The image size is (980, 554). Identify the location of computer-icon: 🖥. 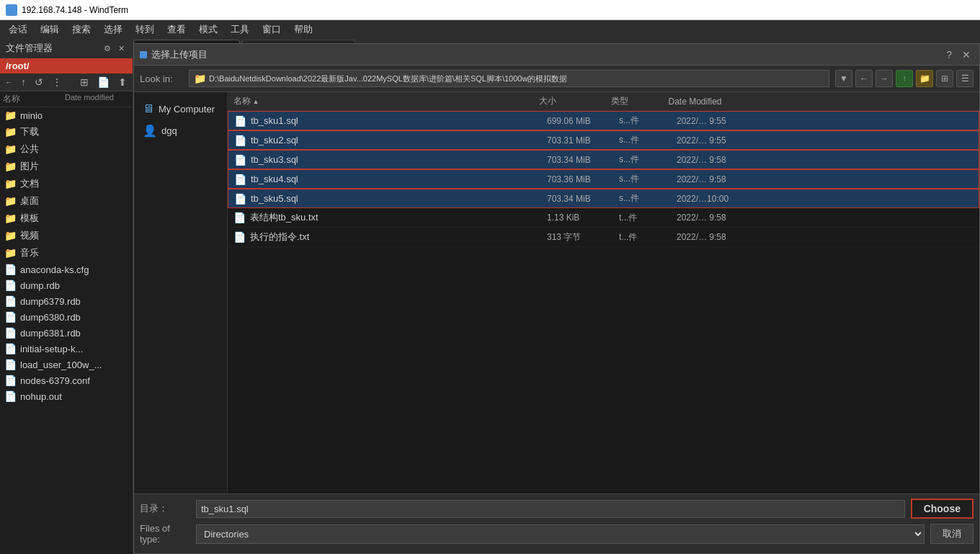
(148, 109).